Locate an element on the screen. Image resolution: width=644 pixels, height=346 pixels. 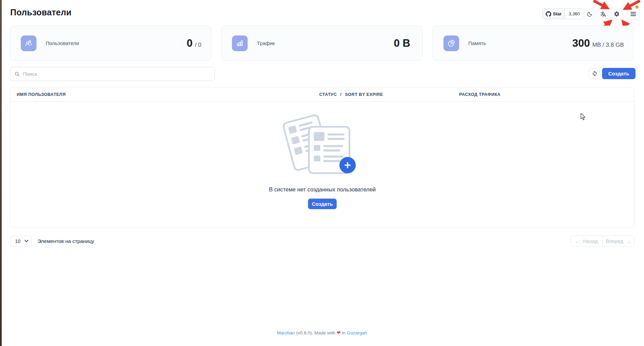
plus-icon is located at coordinates (348, 165).